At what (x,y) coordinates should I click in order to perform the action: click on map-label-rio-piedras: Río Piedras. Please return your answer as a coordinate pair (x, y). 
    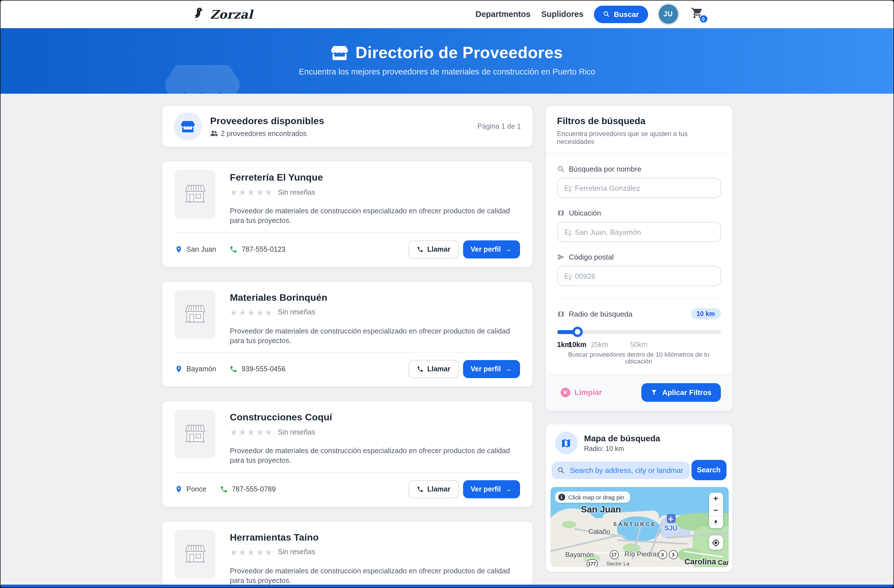
    Looking at the image, I should click on (642, 554).